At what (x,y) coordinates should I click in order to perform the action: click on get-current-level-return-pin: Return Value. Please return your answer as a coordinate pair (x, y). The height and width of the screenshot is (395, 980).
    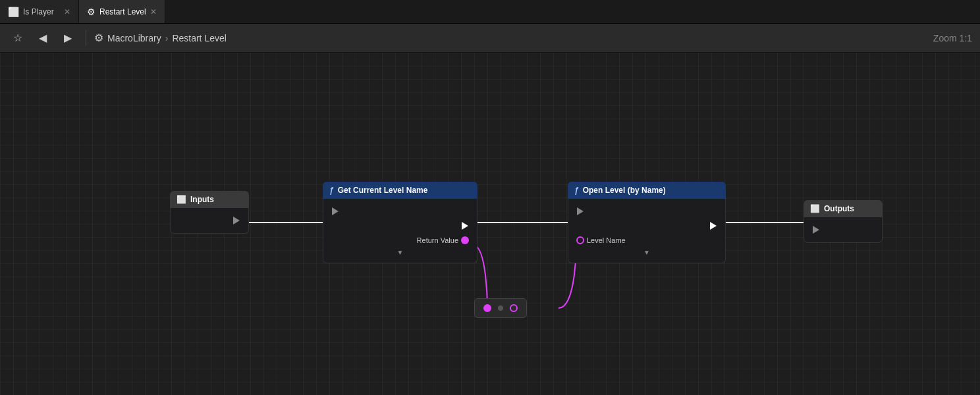
    Looking at the image, I should click on (400, 240).